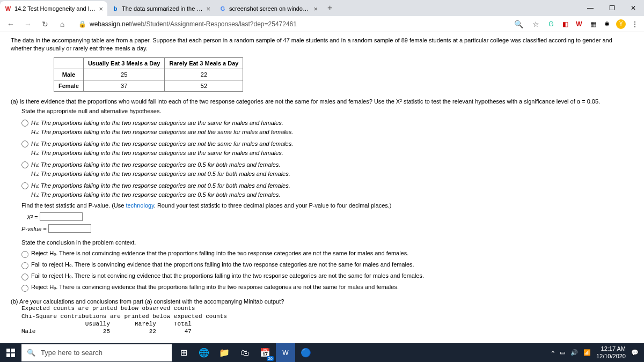  I want to click on ext-icon: ▦, so click(593, 24).